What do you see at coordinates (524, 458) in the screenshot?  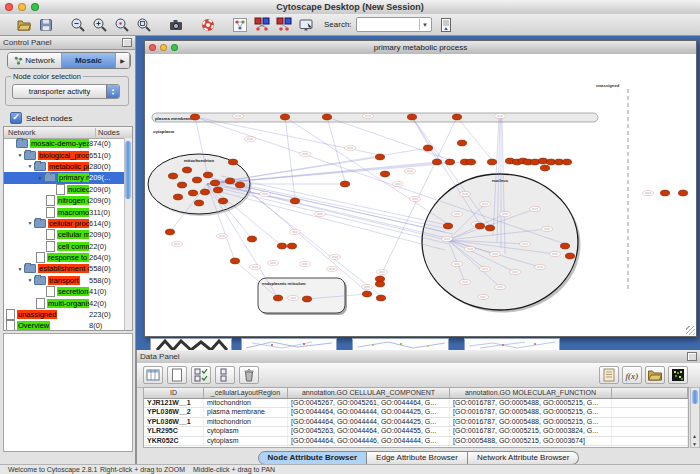 I see `tab-network-attribute-browser: Network Attribute Browser` at bounding box center [524, 458].